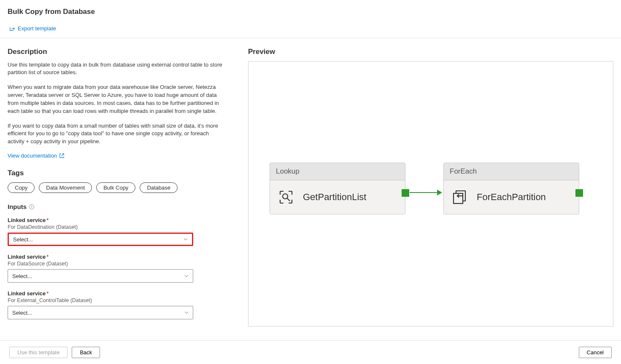 Image resolution: width=621 pixels, height=364 pixels. Describe the element at coordinates (511, 197) in the screenshot. I see `node-body: ForEachPartition` at that location.